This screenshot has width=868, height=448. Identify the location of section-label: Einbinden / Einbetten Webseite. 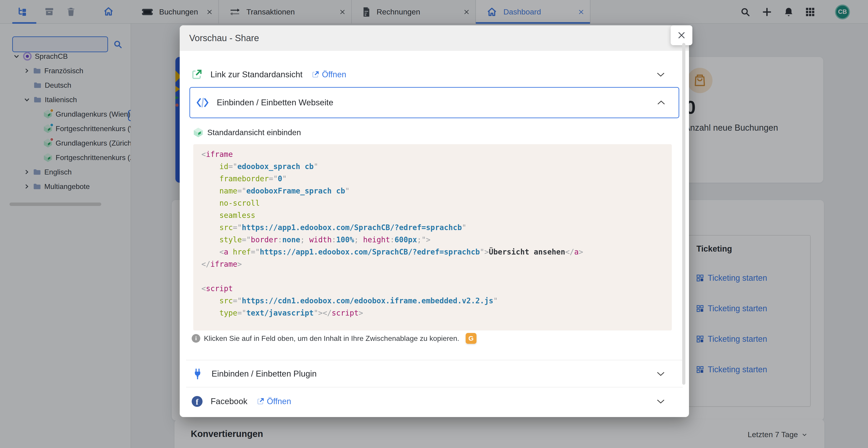
(275, 103).